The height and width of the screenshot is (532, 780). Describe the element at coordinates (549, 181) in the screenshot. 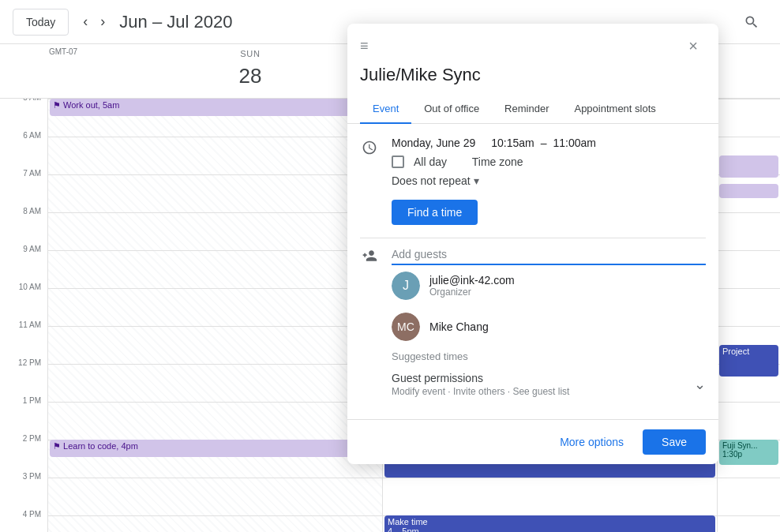

I see `datetime-content: Monday, June 29 10:15am – 11:00am All da…` at that location.